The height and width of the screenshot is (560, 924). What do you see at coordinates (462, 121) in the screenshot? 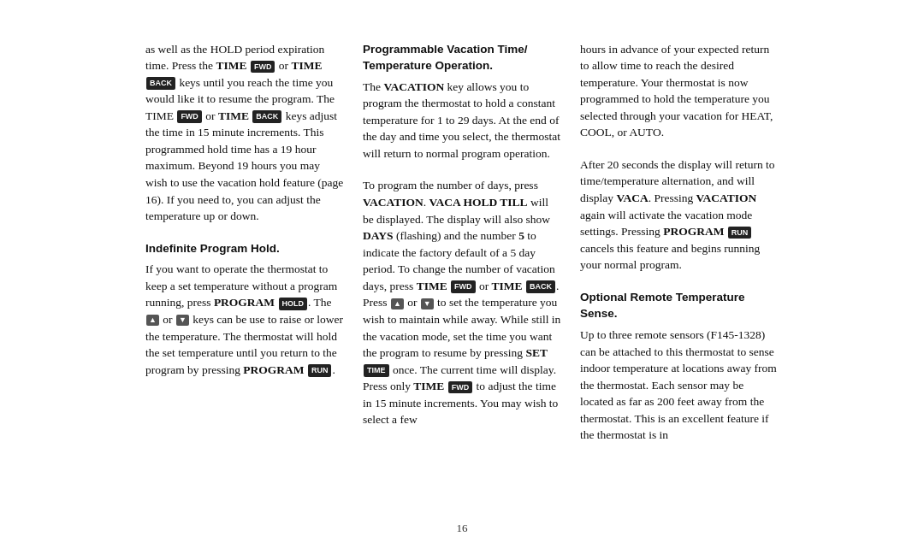
I see `vacation-time-intro: The VACATION key allows you to program t…` at bounding box center [462, 121].